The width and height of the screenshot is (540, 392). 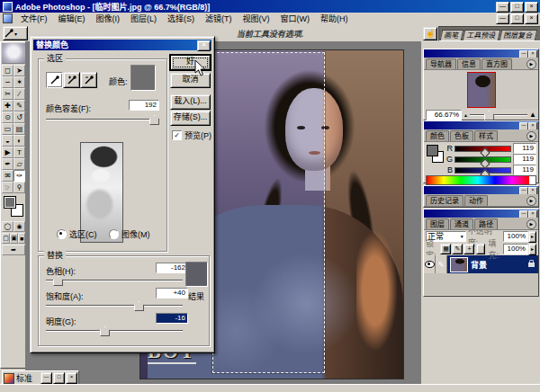 What do you see at coordinates (14, 250) in the screenshot?
I see `jump-to-imageready-button: ➦` at bounding box center [14, 250].